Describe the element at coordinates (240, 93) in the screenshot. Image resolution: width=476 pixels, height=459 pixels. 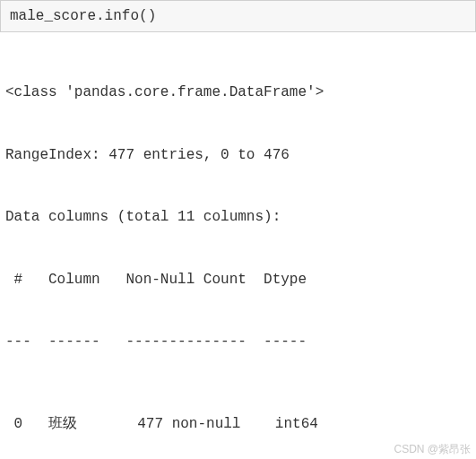
I see `output-class-line: <class 'pandas.core.frame.DataFrame'>` at that location.